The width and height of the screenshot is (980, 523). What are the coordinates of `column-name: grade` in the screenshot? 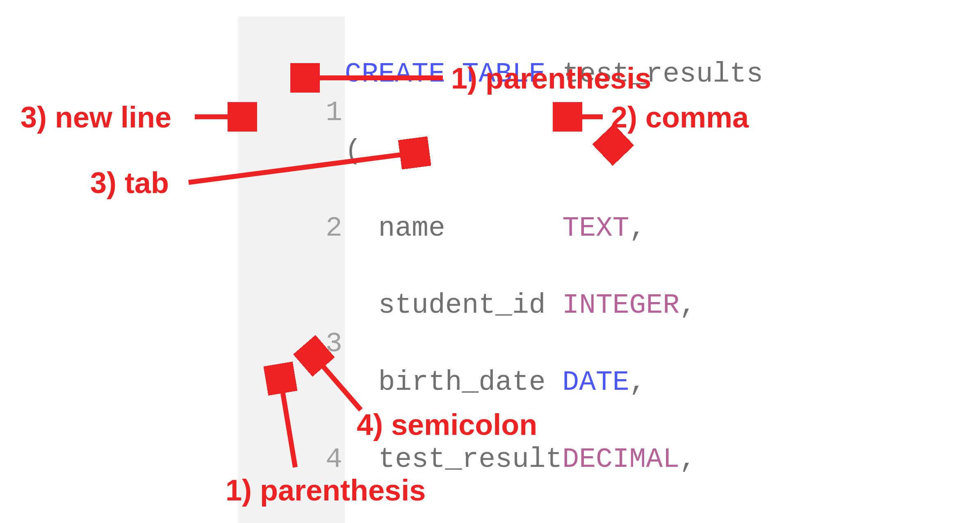 It's located at (454, 522).